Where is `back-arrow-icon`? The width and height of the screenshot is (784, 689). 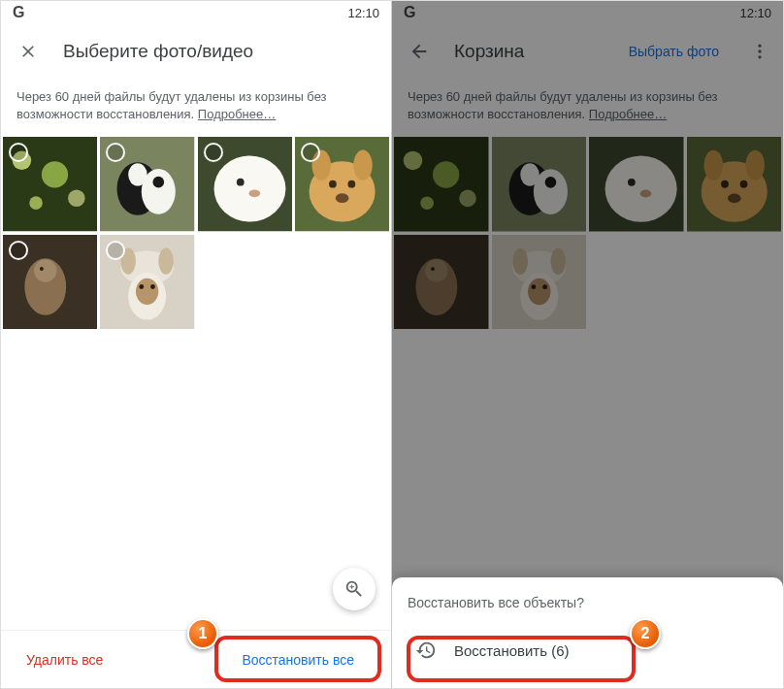 back-arrow-icon is located at coordinates (419, 51).